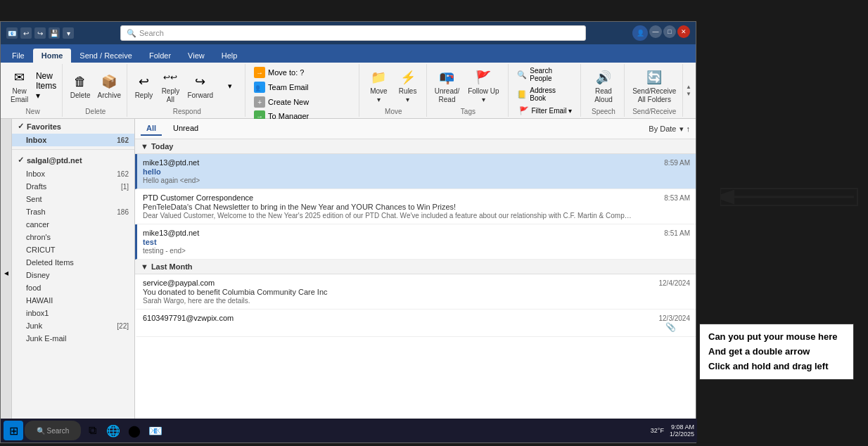  I want to click on email-4-preview: Sarah Wargo, here are the details., so click(389, 301).